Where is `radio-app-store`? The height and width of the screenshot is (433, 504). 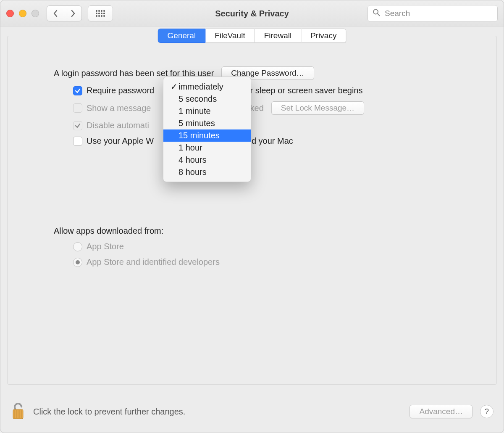 radio-app-store is located at coordinates (78, 247).